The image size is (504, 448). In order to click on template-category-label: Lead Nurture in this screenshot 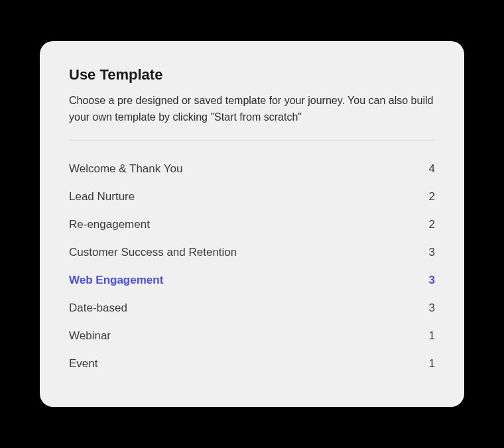, I will do `click(249, 197)`.